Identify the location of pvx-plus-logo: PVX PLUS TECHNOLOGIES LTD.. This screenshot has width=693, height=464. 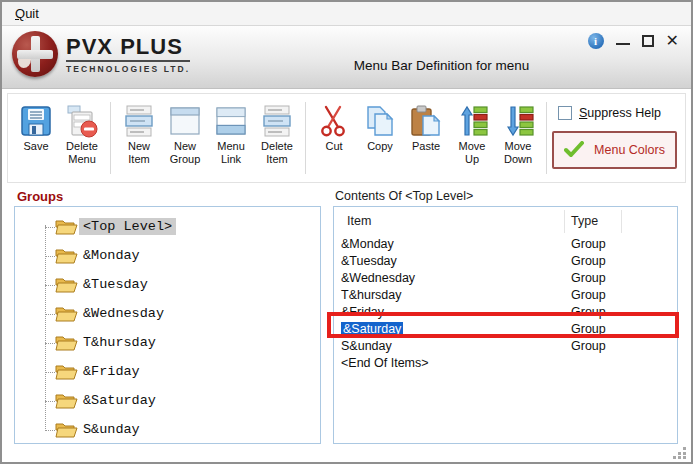
(101, 54).